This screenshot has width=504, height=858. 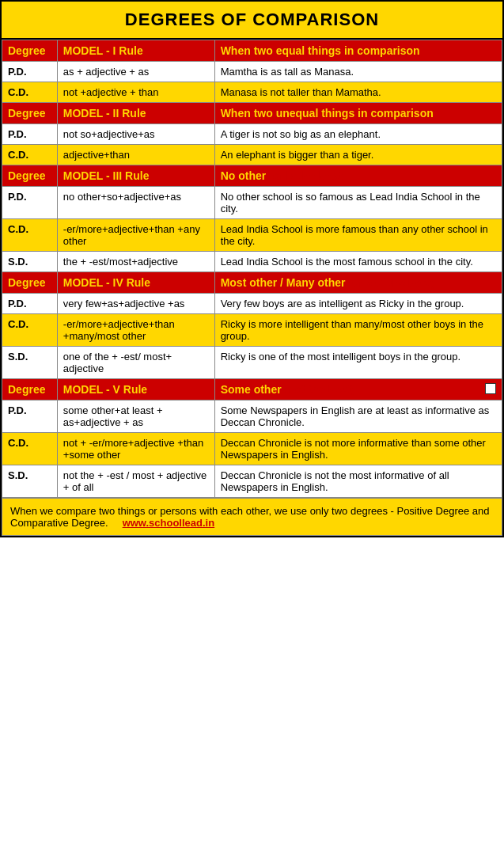 I want to click on table-row: C.D.-er/more+adjective+than +many/most o…, so click(x=252, y=331).